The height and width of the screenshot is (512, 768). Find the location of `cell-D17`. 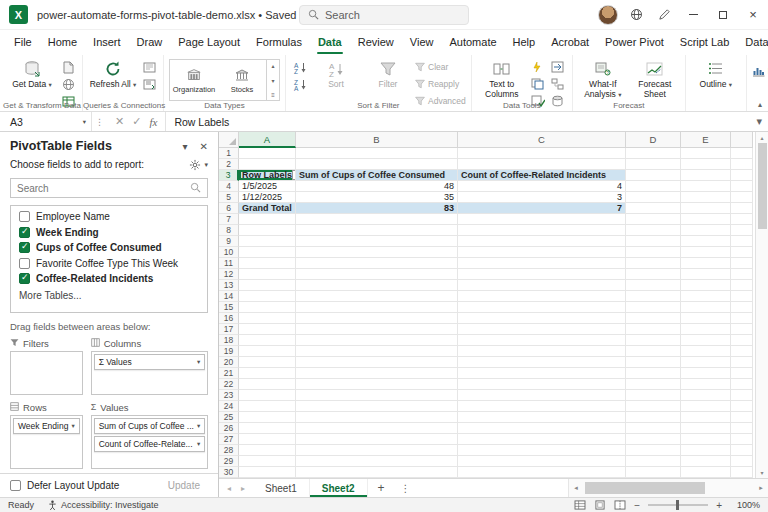

cell-D17 is located at coordinates (654, 330).